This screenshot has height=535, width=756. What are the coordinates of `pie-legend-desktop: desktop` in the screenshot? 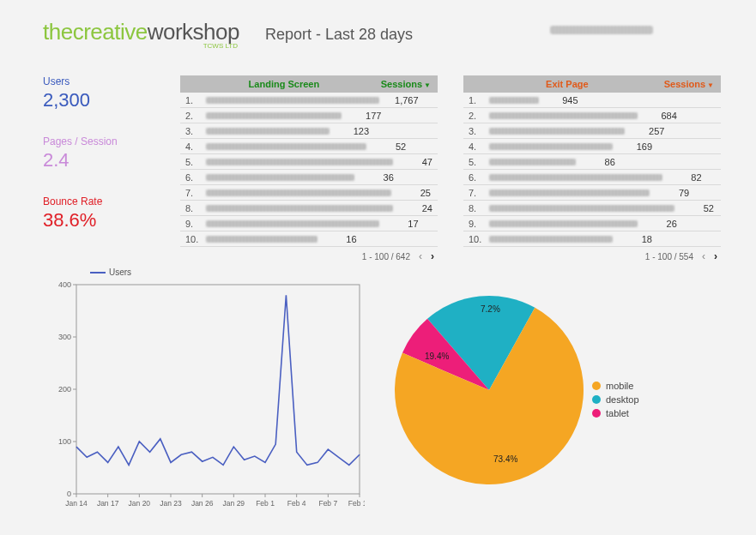 It's located at (616, 400).